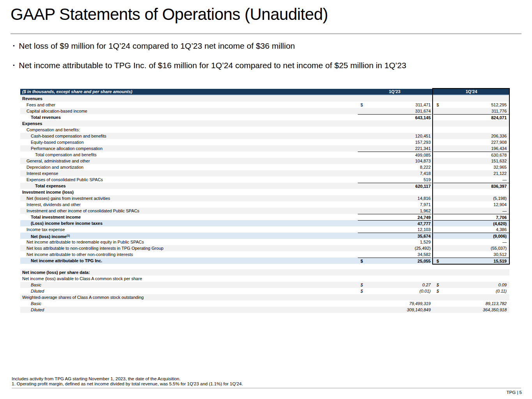  I want to click on value-cell-q124: $0.09, so click(472, 285).